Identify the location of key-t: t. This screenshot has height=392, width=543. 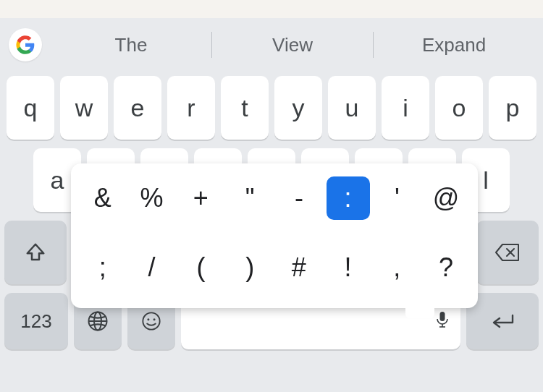
(245, 108).